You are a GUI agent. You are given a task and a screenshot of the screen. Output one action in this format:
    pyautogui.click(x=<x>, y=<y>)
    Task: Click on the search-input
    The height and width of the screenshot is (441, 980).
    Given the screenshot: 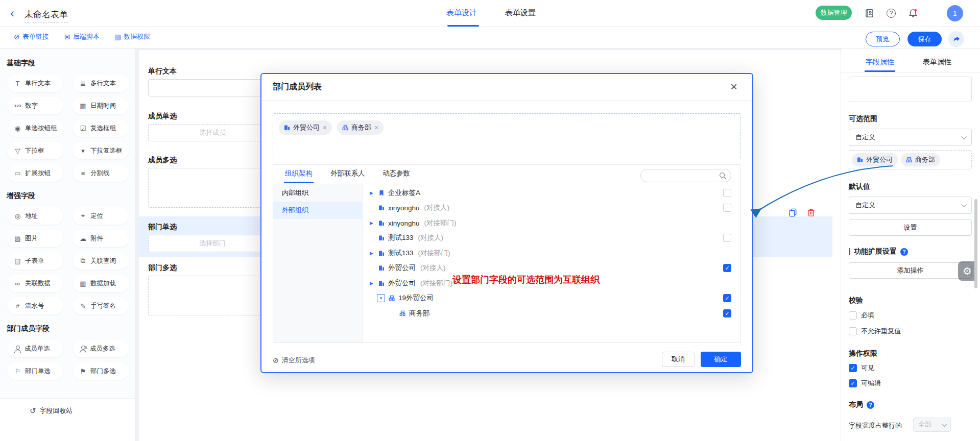 What is the action you would take?
    pyautogui.click(x=686, y=176)
    